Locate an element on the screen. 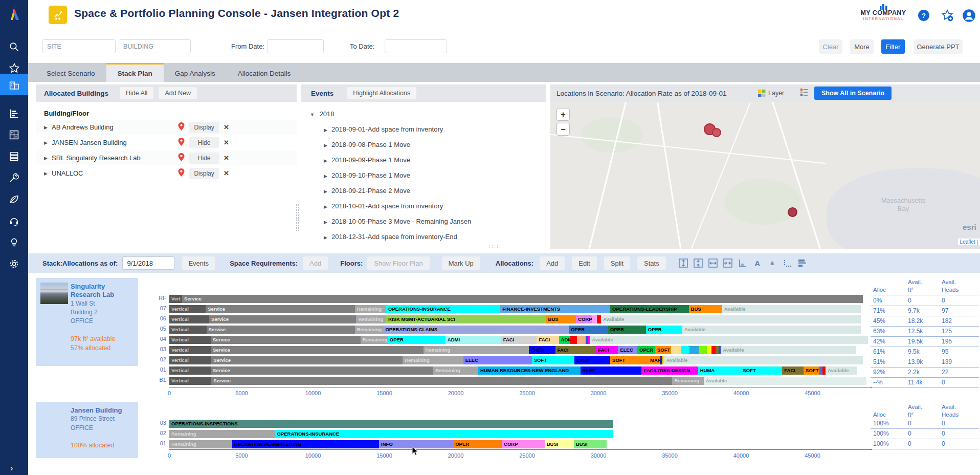  event-item: ▶2018-12-31-Add space from inventory-End is located at coordinates (391, 236).